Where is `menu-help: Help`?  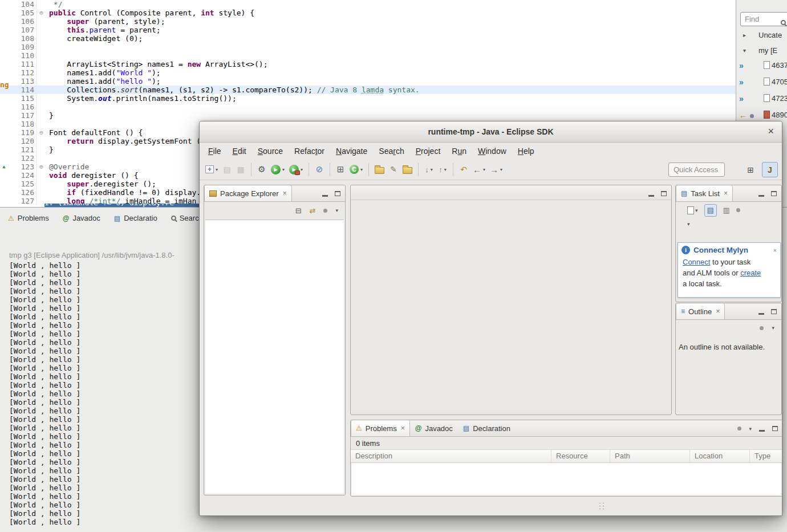 menu-help: Help is located at coordinates (526, 151).